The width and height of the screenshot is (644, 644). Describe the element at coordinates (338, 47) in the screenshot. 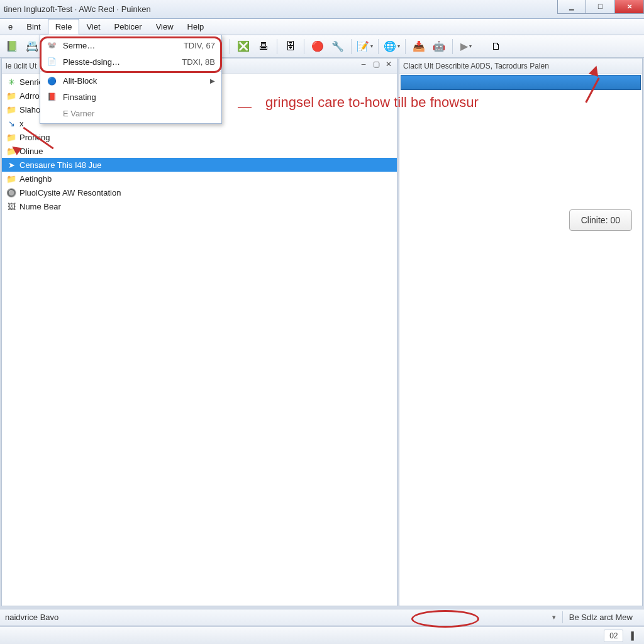

I see `tb-icon-tool: 🔧` at that location.